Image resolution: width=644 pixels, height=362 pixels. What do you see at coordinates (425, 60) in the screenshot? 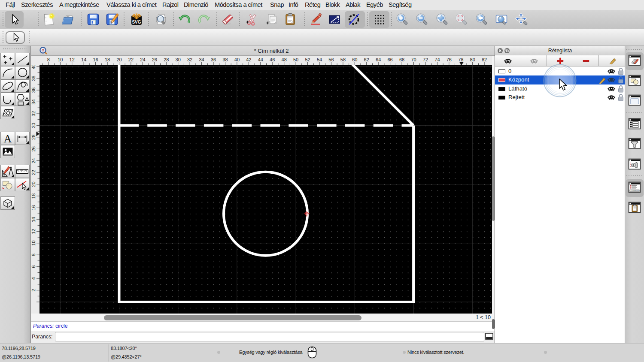
I see `svg-text: 72` at bounding box center [425, 60].